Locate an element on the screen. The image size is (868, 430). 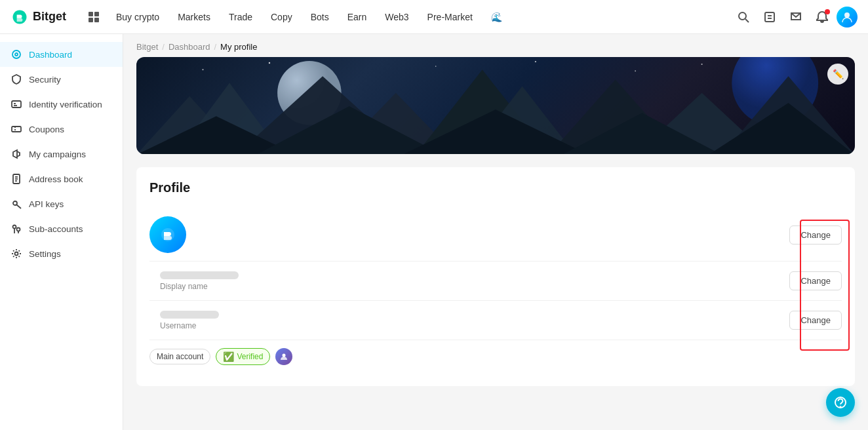
notification-dot is located at coordinates (827, 12).